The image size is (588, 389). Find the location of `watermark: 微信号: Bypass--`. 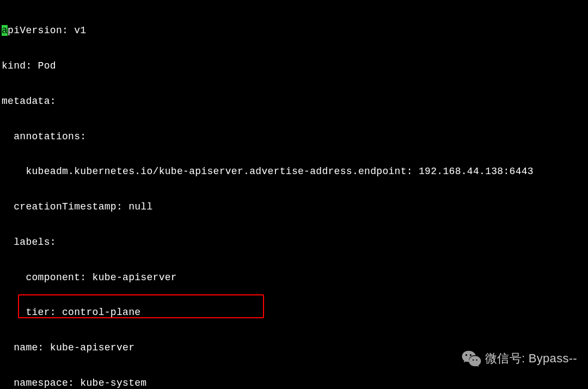

watermark: 微信号: Bypass-- is located at coordinates (519, 359).